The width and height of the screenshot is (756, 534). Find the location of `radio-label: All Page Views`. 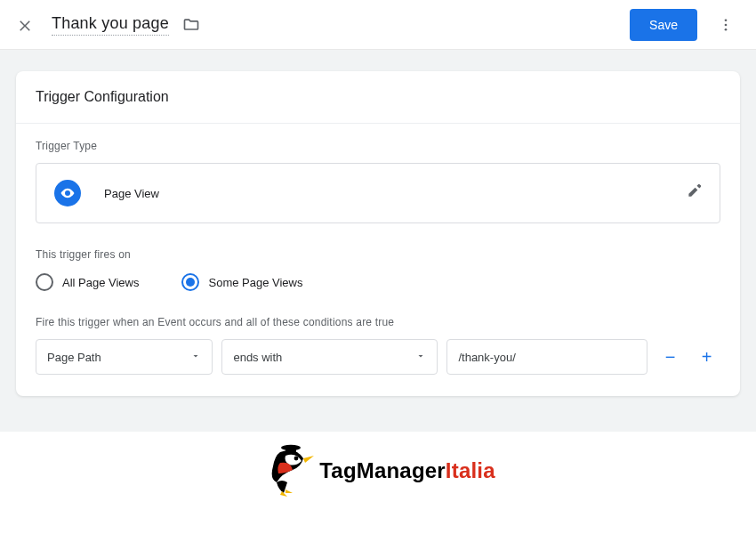

radio-label: All Page Views is located at coordinates (101, 283).